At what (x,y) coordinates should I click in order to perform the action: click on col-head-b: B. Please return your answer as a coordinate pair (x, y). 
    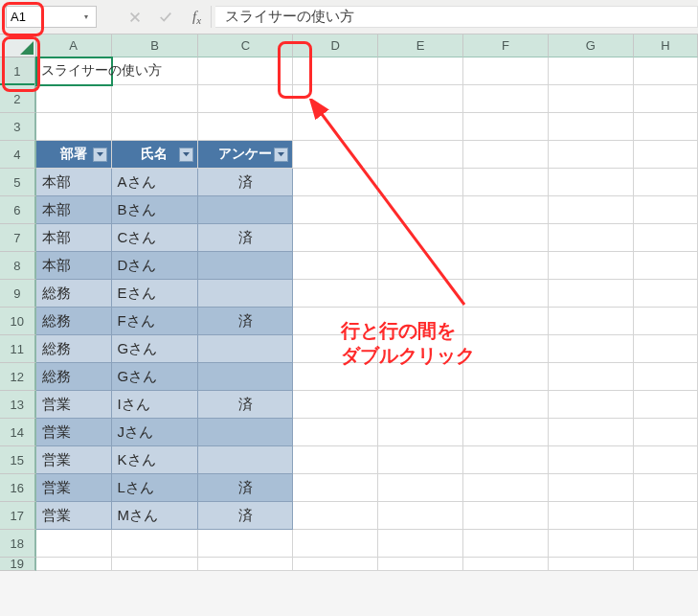
    Looking at the image, I should click on (155, 46).